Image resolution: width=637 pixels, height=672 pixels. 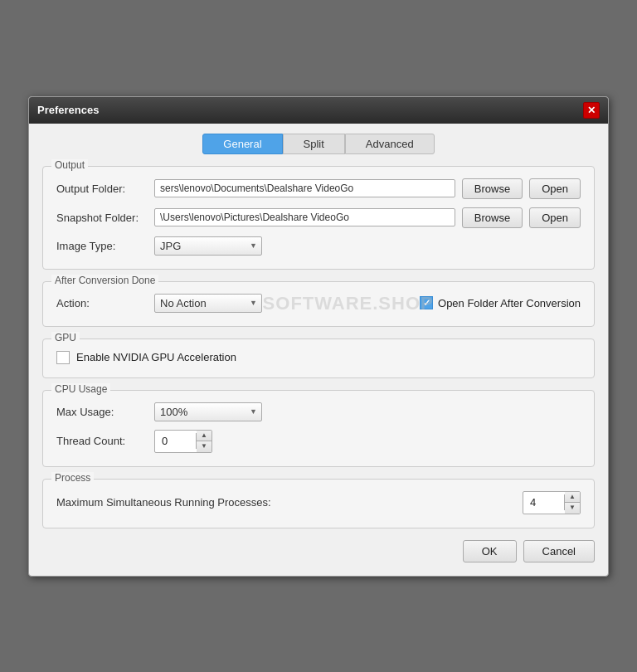 I want to click on max-processes-row: Maximum Simultaneous Running Processes: …, so click(x=318, y=503).